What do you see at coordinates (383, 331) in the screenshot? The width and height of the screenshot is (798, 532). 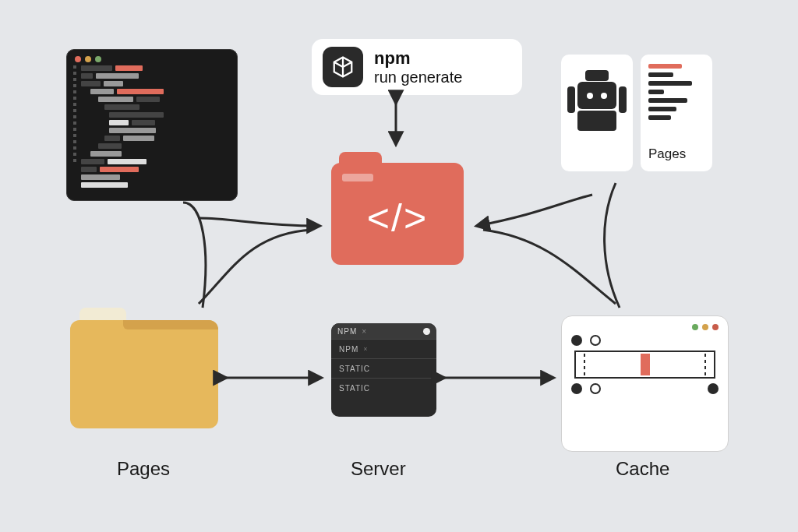 I see `server-header: NPM ×` at bounding box center [383, 331].